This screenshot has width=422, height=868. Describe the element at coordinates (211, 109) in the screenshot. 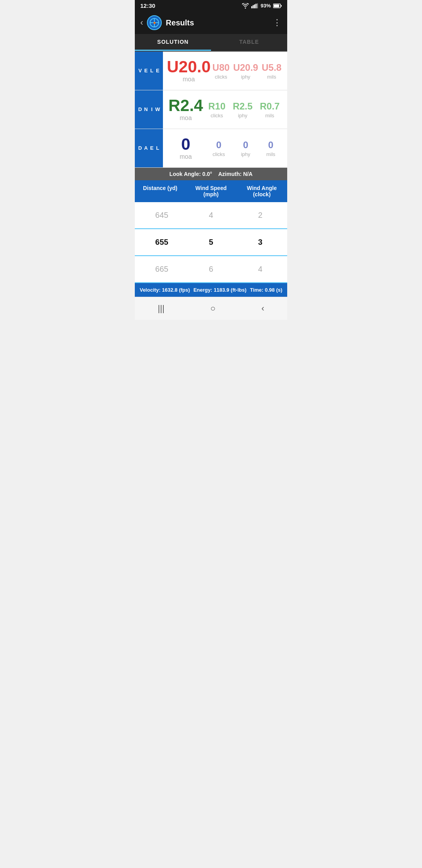

I see `main-content: ELEV U20.0 moa U80 clicks U20.9 iphy U5.…` at that location.